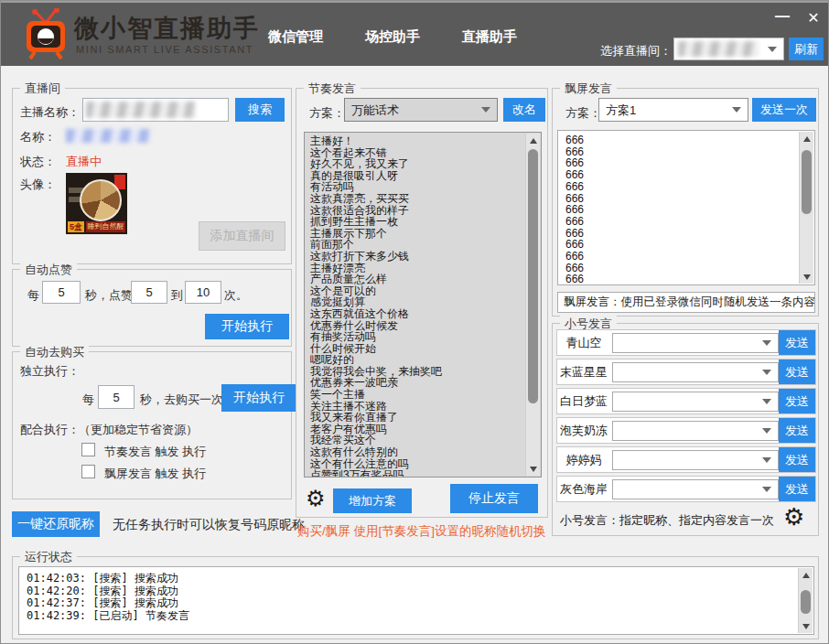  What do you see at coordinates (524, 110) in the screenshot?
I see `rename-button: 改名` at bounding box center [524, 110].